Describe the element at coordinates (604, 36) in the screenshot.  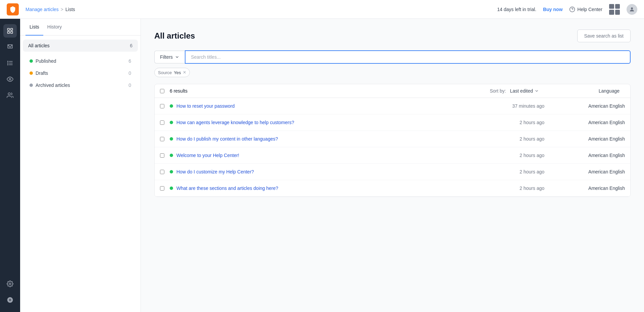
I see `save-search-button: Save search as list` at that location.